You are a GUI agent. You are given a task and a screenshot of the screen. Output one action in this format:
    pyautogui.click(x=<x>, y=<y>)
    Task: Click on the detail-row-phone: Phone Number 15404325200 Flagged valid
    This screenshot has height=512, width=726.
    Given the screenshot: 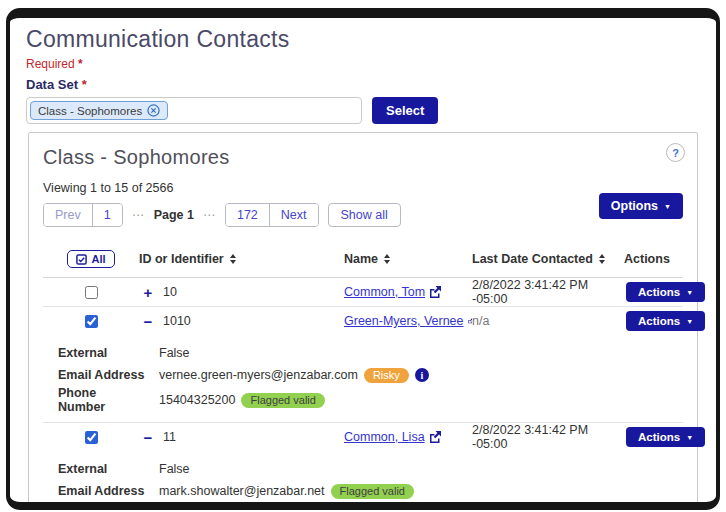 What is the action you would take?
    pyautogui.click(x=370, y=400)
    